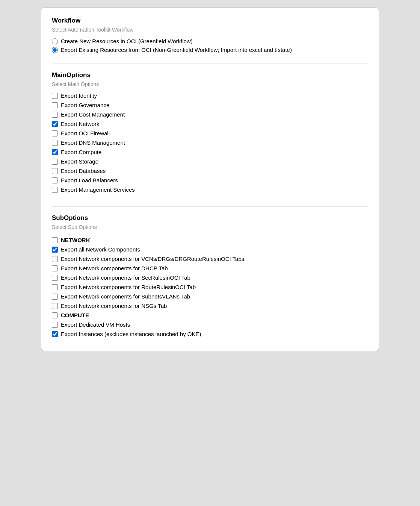 This screenshot has width=420, height=506. I want to click on checkbox-export-dhcp, so click(55, 268).